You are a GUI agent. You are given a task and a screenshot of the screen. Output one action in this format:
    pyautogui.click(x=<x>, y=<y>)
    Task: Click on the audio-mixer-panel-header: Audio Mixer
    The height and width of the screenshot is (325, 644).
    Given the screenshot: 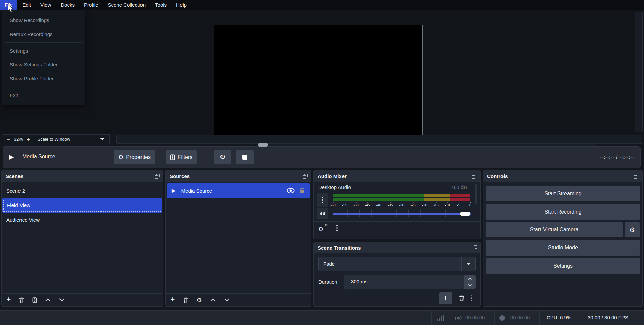 What is the action you would take?
    pyautogui.click(x=397, y=176)
    